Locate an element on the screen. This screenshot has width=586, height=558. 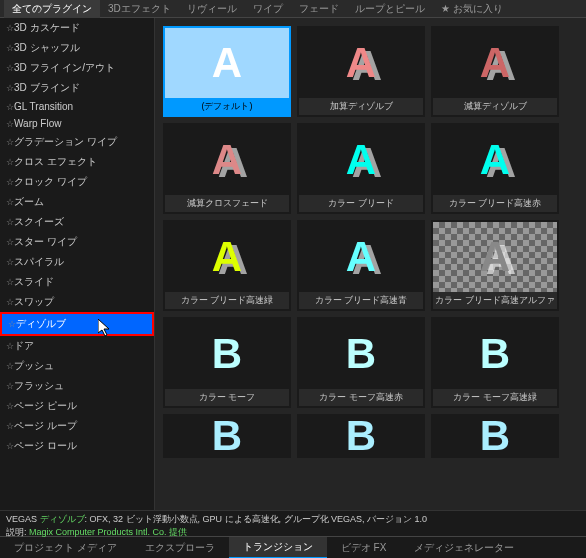
preset-label: カラー ブリード高速青 is located at coordinates (361, 300).